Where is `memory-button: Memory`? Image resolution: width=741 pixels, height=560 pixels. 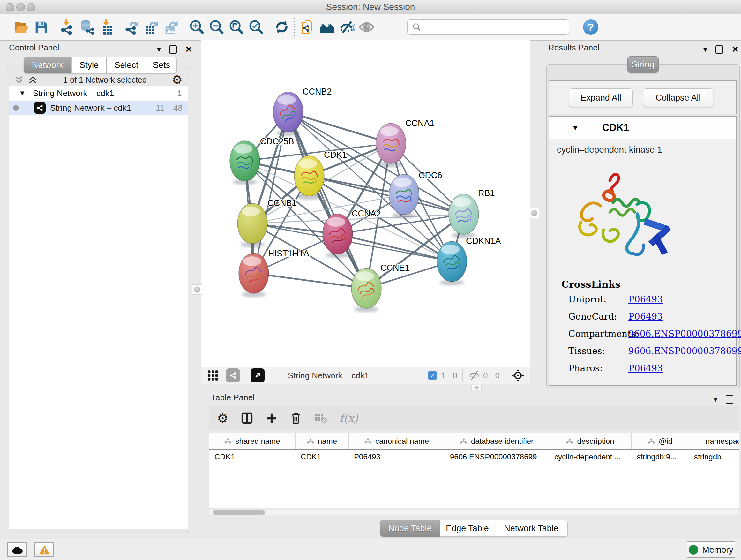 memory-button: Memory is located at coordinates (711, 550).